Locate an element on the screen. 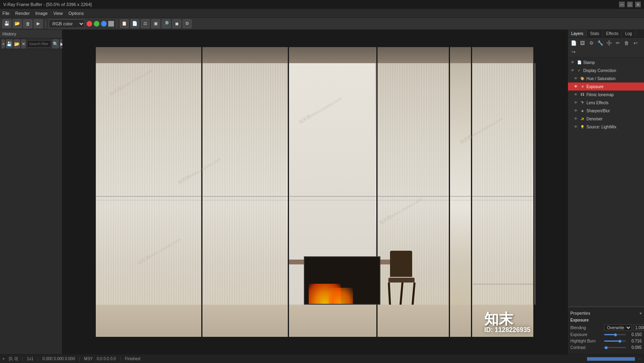 The width and height of the screenshot is (644, 363). eye-display-correction: 👁 is located at coordinates (572, 70).